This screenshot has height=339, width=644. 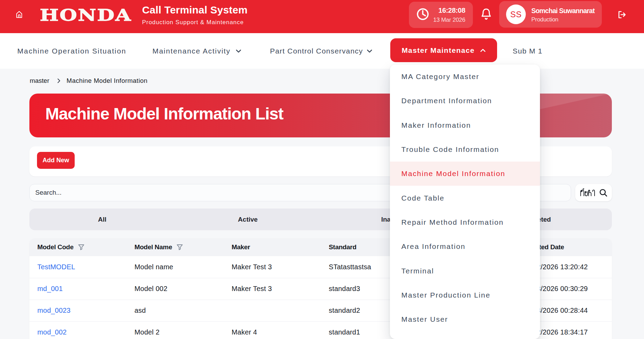 I want to click on cell-model-code: mod_002, so click(x=78, y=330).